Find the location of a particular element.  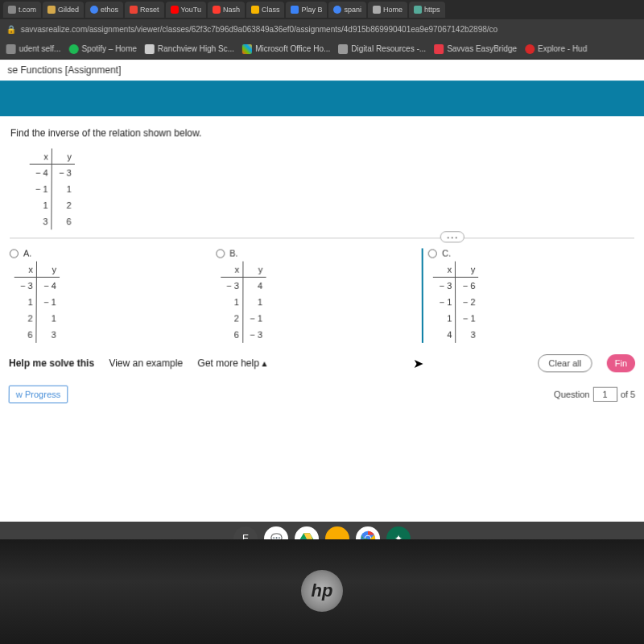

bookmark: Ranchview High Sc... is located at coordinates (190, 49).